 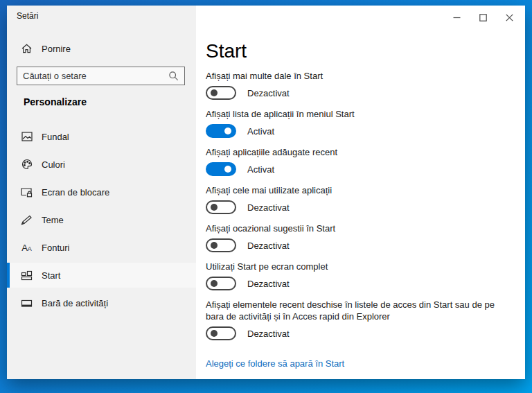 What do you see at coordinates (359, 161) in the screenshot?
I see `setting-recently-added: Afișați aplicațiile adăugate recent Acti…` at bounding box center [359, 161].